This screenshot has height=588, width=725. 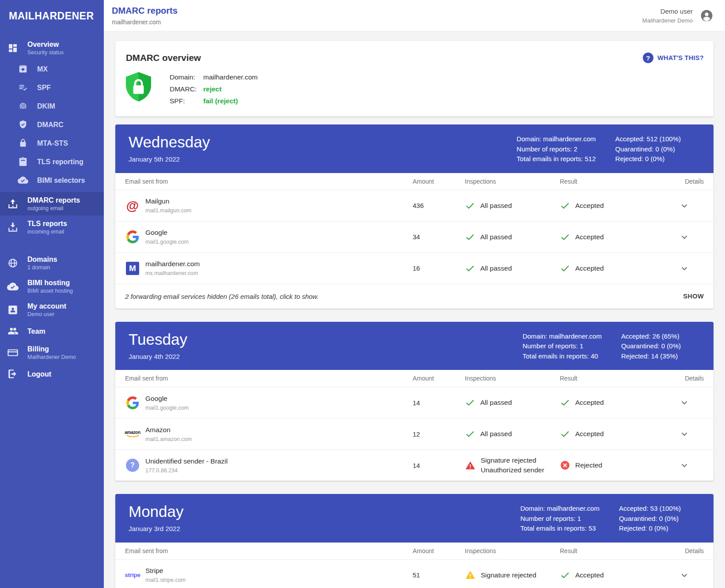 What do you see at coordinates (60, 162) in the screenshot?
I see `sidebar-item-label: TLS reporting` at bounding box center [60, 162].